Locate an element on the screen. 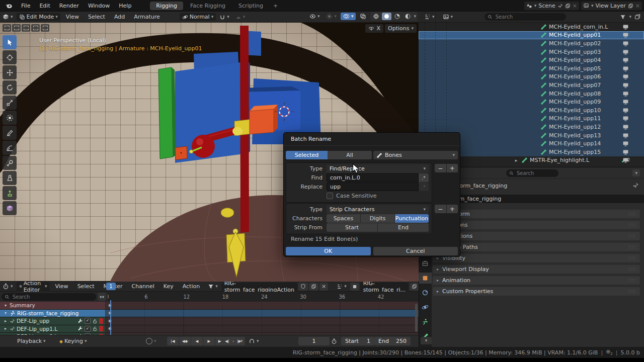 The height and width of the screenshot is (362, 644). characters-option: Punctuation is located at coordinates (412, 218).